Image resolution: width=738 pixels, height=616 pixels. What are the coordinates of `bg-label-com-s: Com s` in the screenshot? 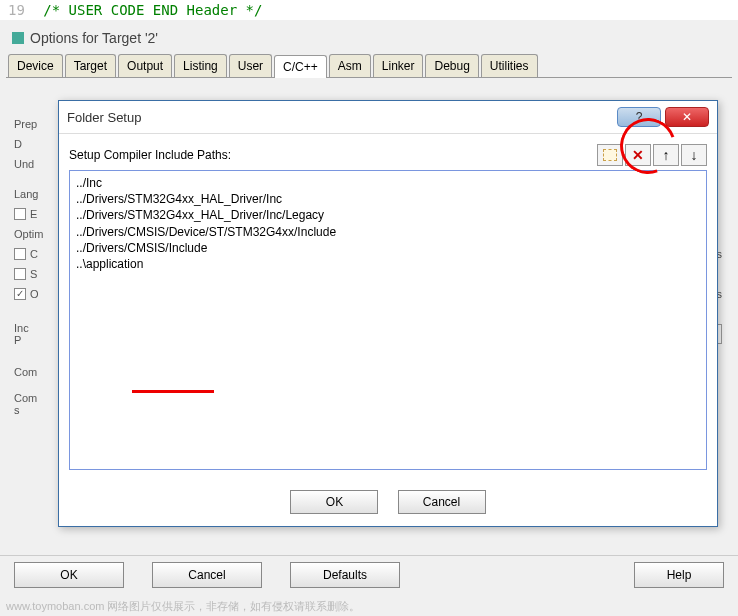 It's located at (26, 404).